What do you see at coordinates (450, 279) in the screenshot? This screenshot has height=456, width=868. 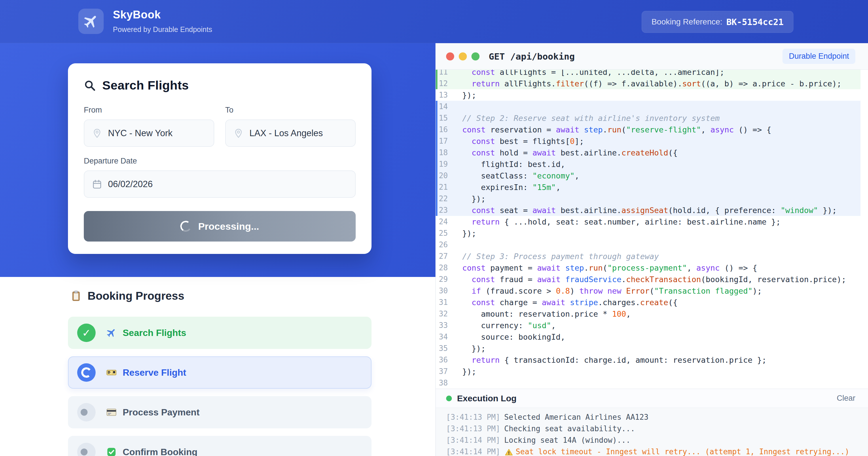 I see `line-number: 29` at bounding box center [450, 279].